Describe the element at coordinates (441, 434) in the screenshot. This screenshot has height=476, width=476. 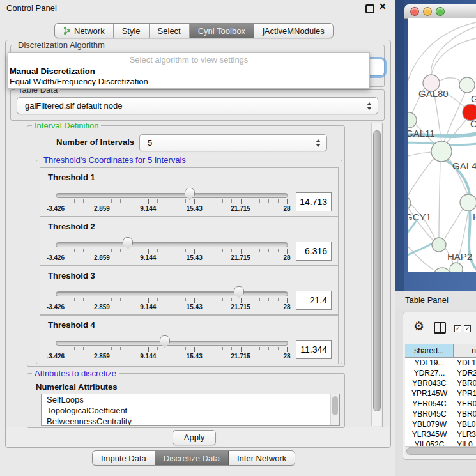
I see `table-row: YLR345WYLR3` at that location.